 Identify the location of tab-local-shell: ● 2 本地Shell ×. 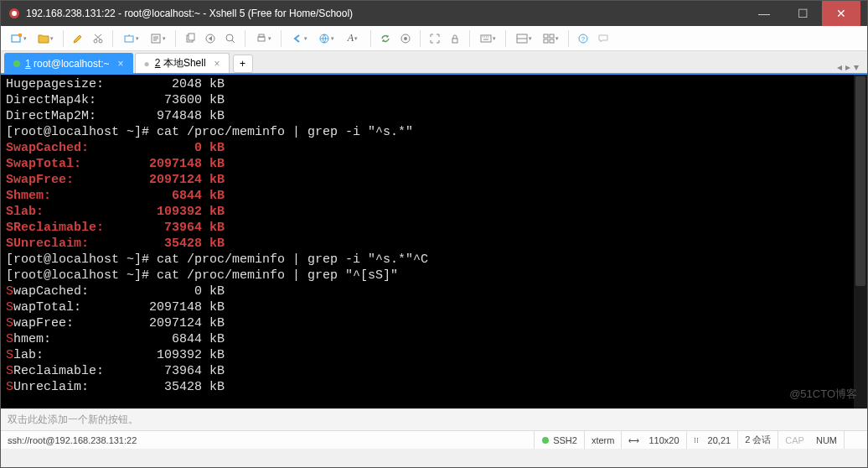
(183, 63).